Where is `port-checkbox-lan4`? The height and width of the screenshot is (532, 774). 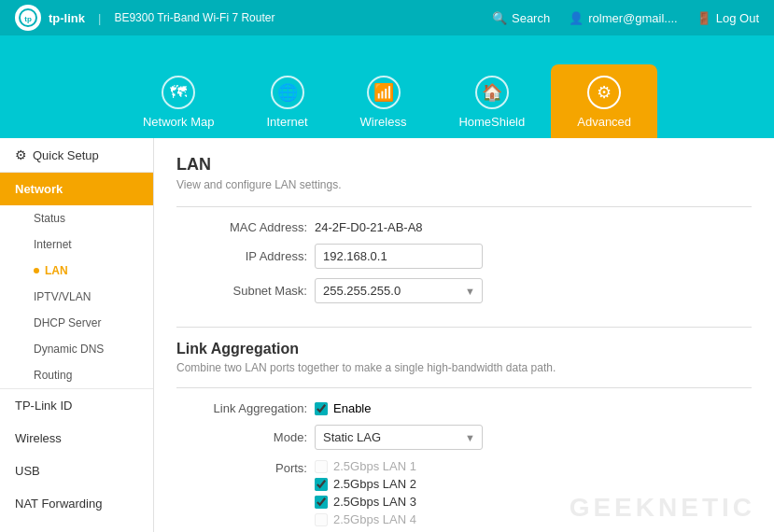 port-checkbox-lan4 is located at coordinates (321, 520).